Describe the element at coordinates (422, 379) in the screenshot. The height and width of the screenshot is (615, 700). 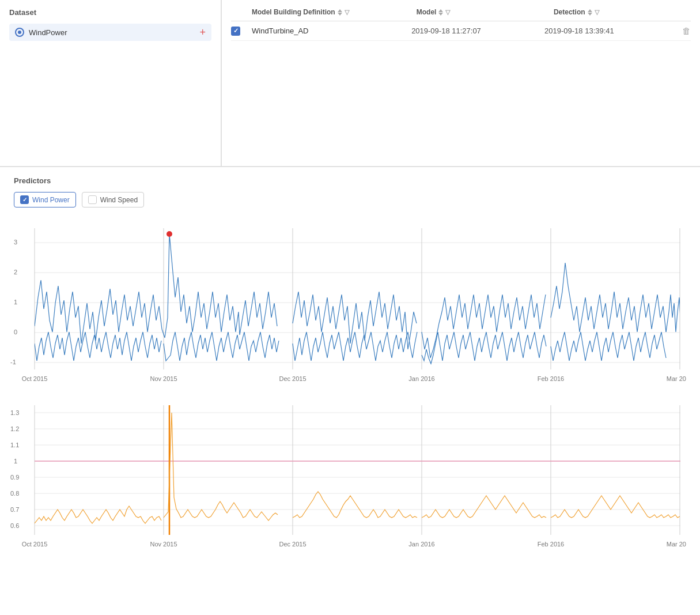
I see `x-label-jan2016: Jan 2016` at that location.